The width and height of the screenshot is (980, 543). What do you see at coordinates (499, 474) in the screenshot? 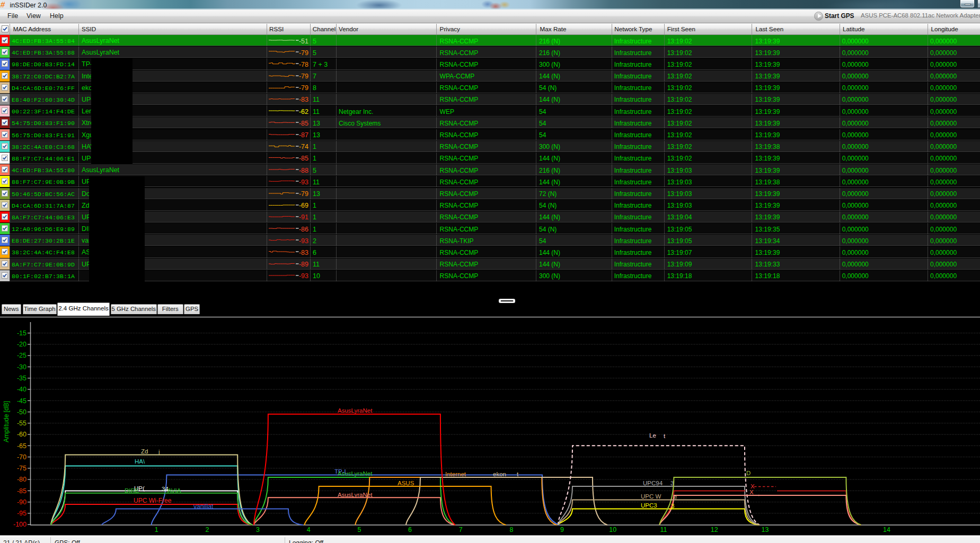
I see `svg-text: ekon` at bounding box center [499, 474].